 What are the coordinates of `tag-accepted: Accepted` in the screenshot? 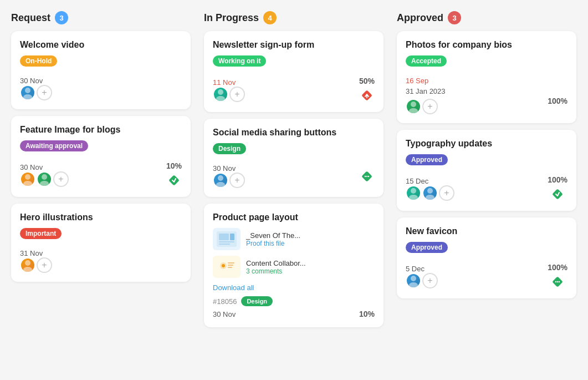 It's located at (426, 61).